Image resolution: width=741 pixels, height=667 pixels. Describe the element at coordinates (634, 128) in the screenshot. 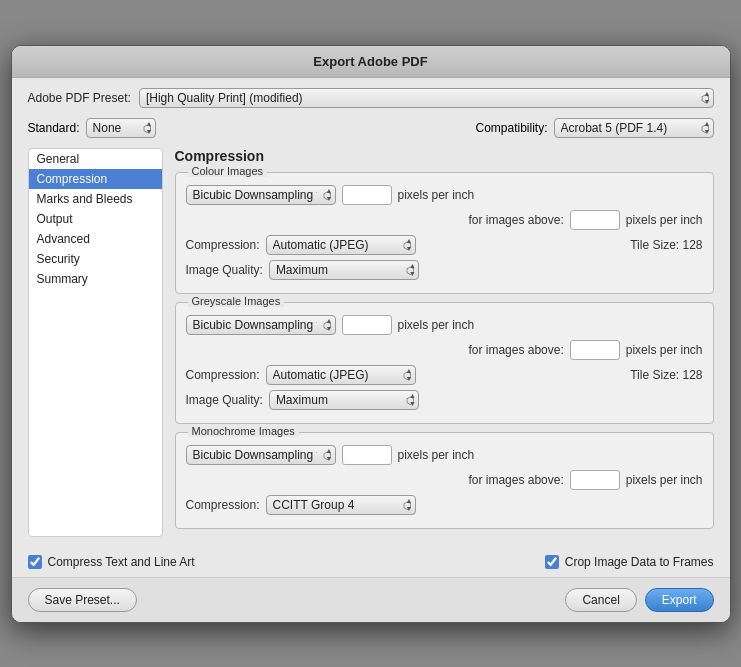

I see `compat-select: Acrobat 5 (PDF 1.4)` at that location.